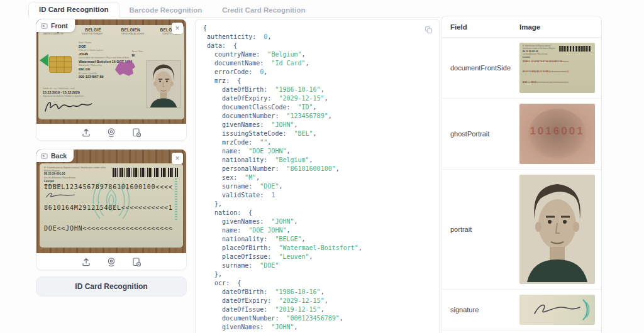 Image resolution: width=644 pixels, height=333 pixels. What do you see at coordinates (111, 201) in the screenshot?
I see `back-card-image: N° d'identification du Registre national…` at bounding box center [111, 201].